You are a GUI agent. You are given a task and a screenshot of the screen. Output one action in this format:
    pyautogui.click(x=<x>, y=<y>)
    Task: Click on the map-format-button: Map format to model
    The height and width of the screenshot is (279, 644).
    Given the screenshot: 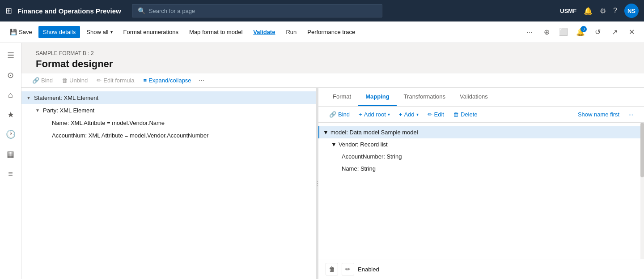 What is the action you would take?
    pyautogui.click(x=216, y=32)
    